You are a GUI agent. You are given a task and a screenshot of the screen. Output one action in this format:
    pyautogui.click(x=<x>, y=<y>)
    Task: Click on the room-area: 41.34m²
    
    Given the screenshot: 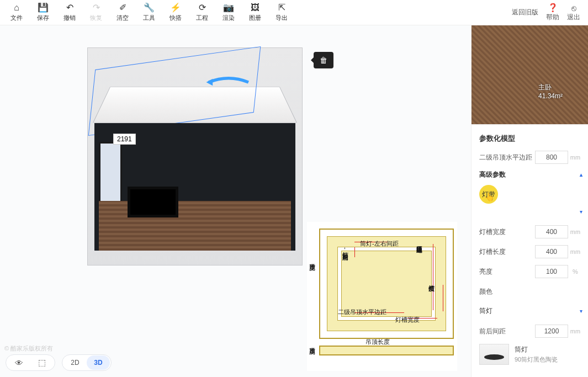 What is the action you would take?
    pyautogui.click(x=550, y=96)
    